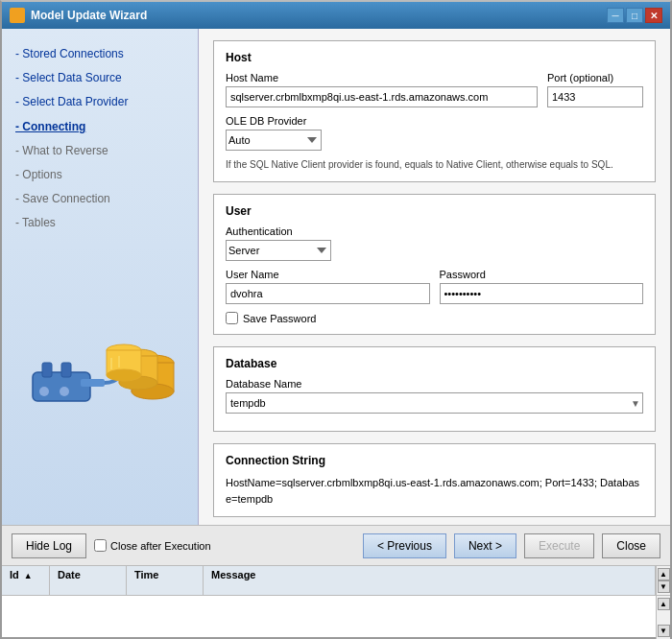 The image size is (672, 639). I want to click on sidebar-item-options: - Options, so click(100, 175).